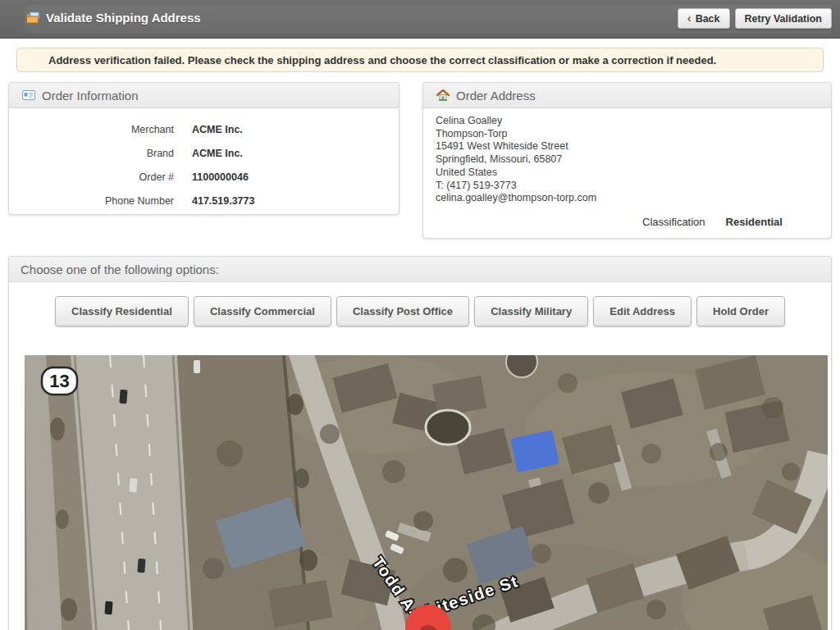 Image resolution: width=840 pixels, height=630 pixels. I want to click on order-address-header: Order Address, so click(627, 95).